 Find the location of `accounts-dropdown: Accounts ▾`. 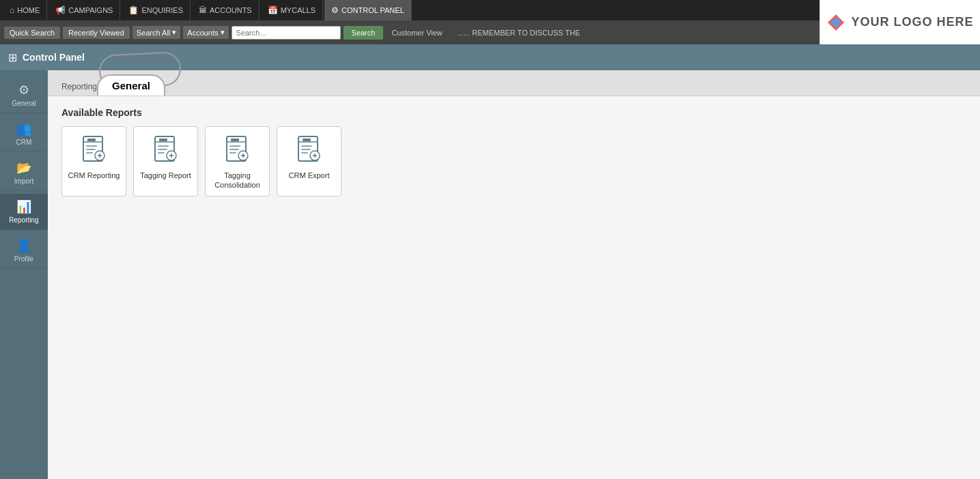

accounts-dropdown: Accounts ▾ is located at coordinates (206, 33).